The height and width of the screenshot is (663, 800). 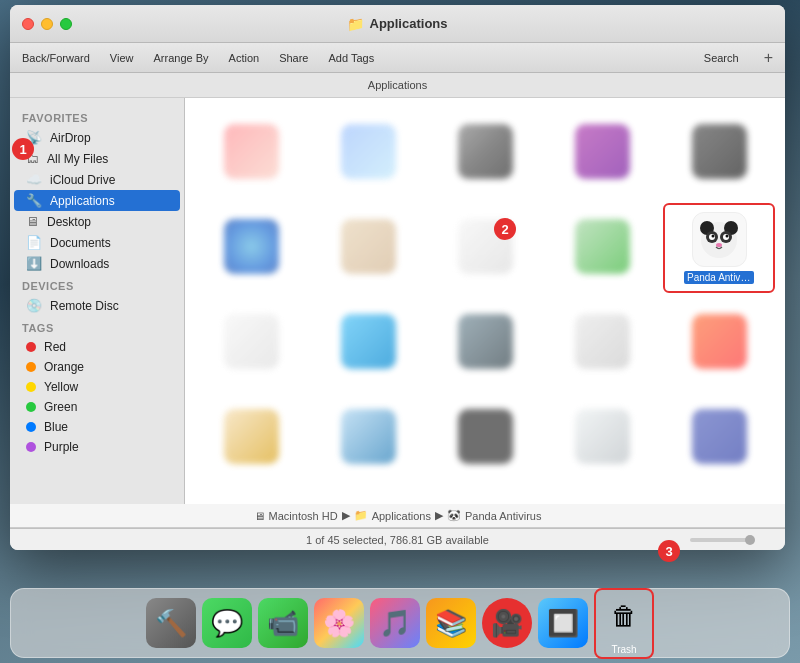 I want to click on view-button: View, so click(x=122, y=58).